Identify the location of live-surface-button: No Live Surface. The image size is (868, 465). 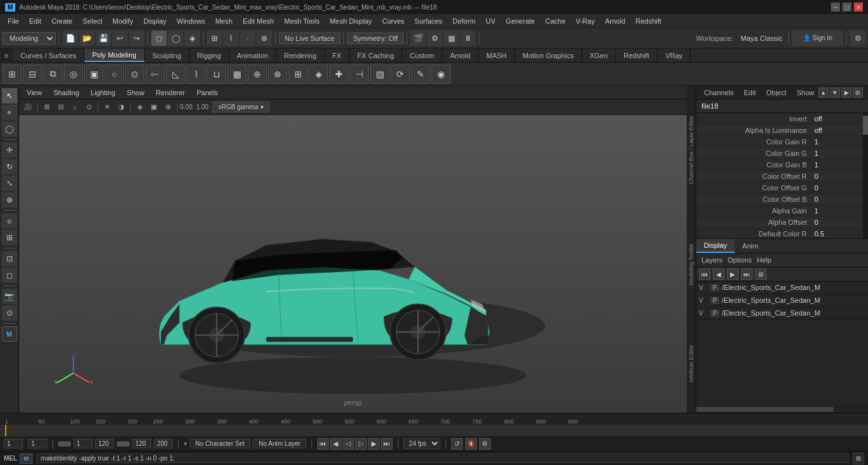
(310, 38).